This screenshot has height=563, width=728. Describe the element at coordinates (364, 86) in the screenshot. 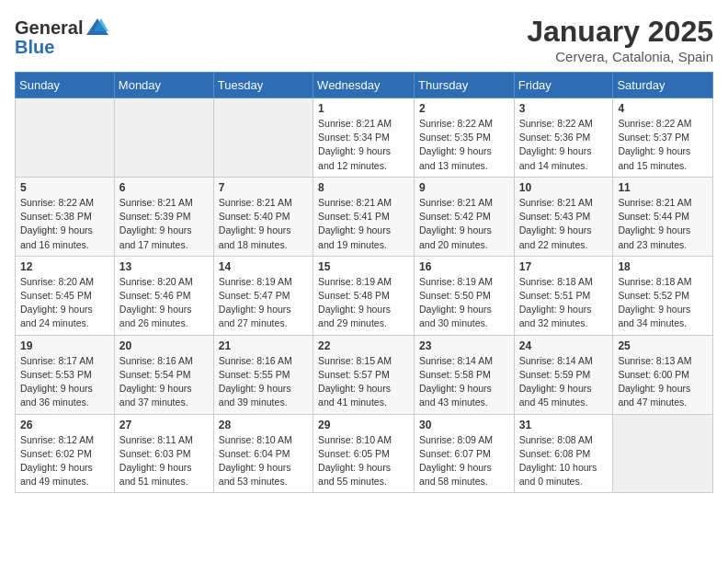

I see `calendar-header: SundayMondayTuesdayWednesdayThursdayFrid…` at that location.